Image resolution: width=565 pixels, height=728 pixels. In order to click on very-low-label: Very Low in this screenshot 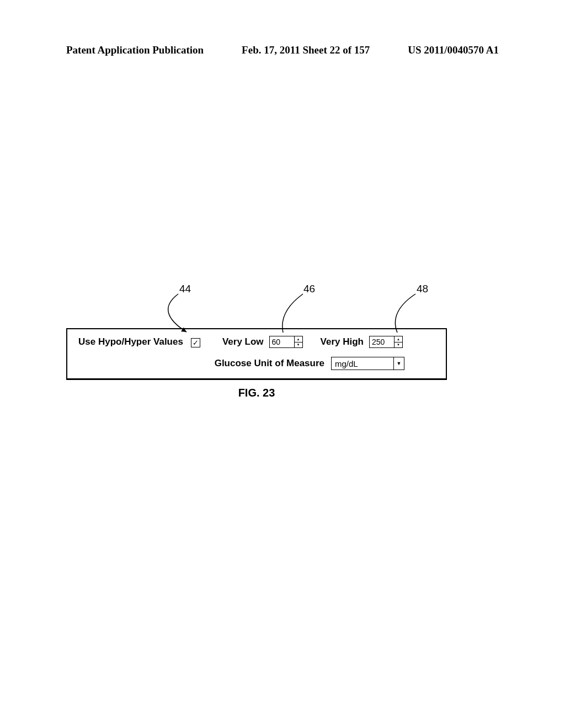, I will do `click(243, 342)`.